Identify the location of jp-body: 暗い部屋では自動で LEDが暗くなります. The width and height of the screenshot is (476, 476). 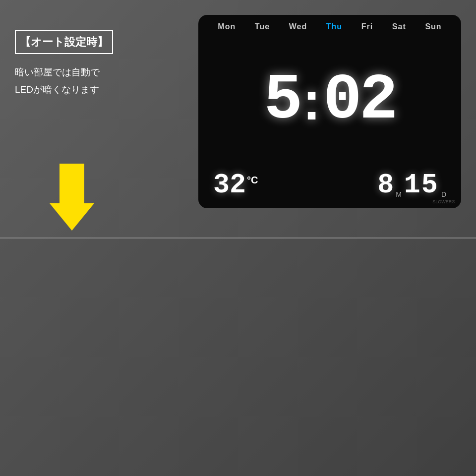
(64, 81).